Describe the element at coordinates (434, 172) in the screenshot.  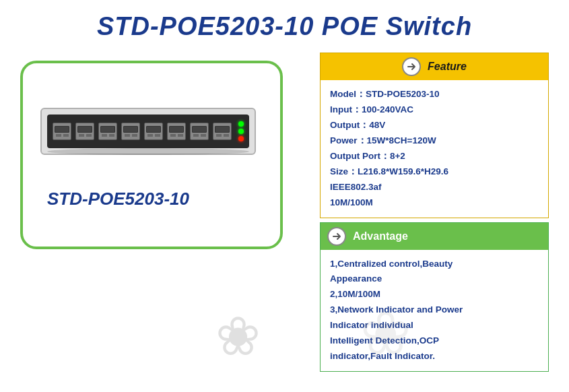
I see `spec-size: Size：L216.8*W159.6*H29.6` at that location.